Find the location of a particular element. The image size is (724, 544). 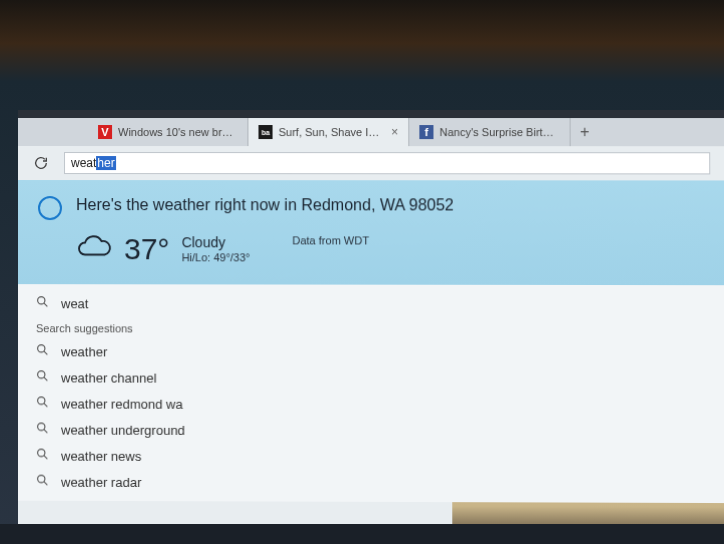

favicon-icon: V is located at coordinates (105, 132).